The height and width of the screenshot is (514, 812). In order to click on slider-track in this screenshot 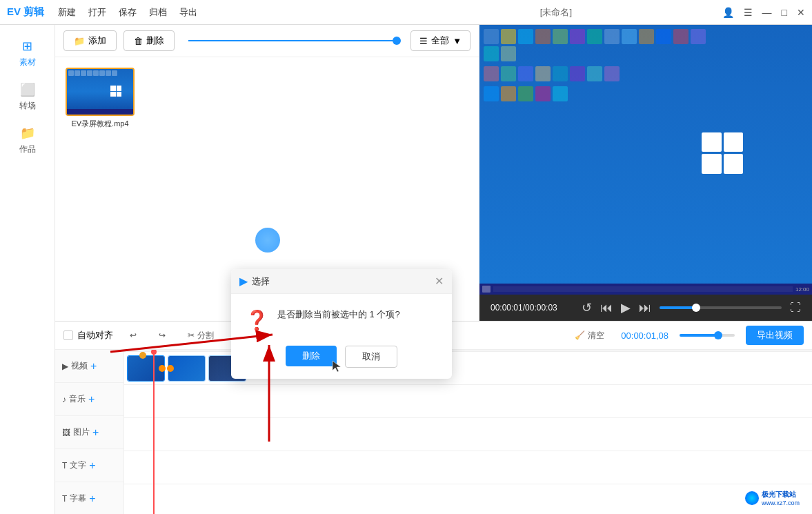, I will do `click(293, 41)`.